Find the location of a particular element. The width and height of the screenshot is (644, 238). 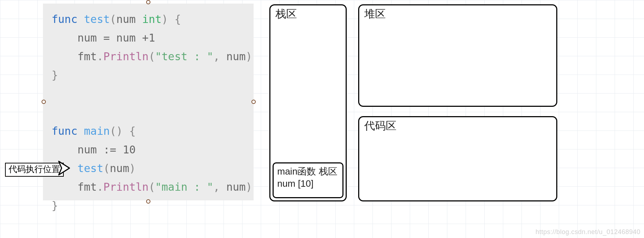

handle-top is located at coordinates (148, 2).